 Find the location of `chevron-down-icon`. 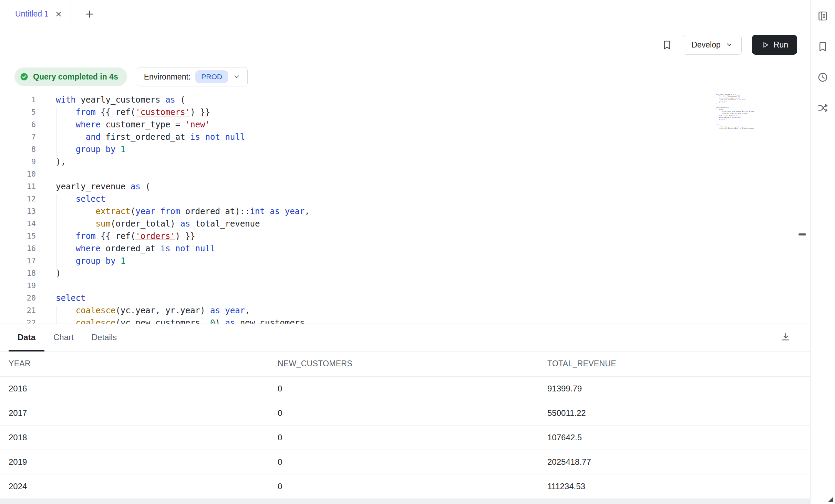

chevron-down-icon is located at coordinates (237, 77).